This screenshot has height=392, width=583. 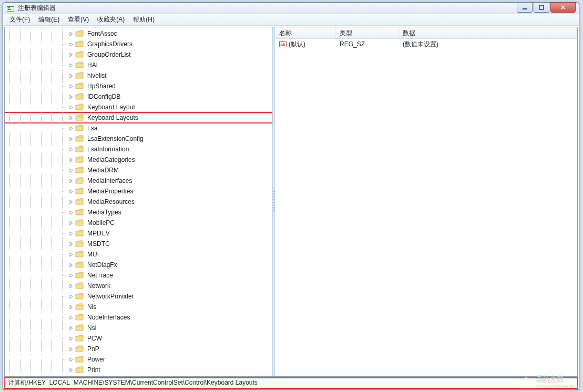 What do you see at coordinates (139, 265) in the screenshot?
I see `tree-item: NetDiagFx` at bounding box center [139, 265].